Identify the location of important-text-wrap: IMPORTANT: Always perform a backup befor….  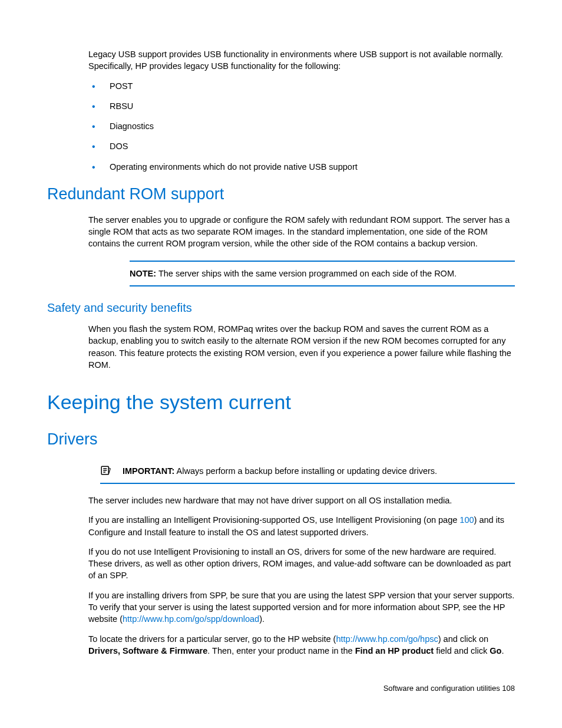
(280, 471).